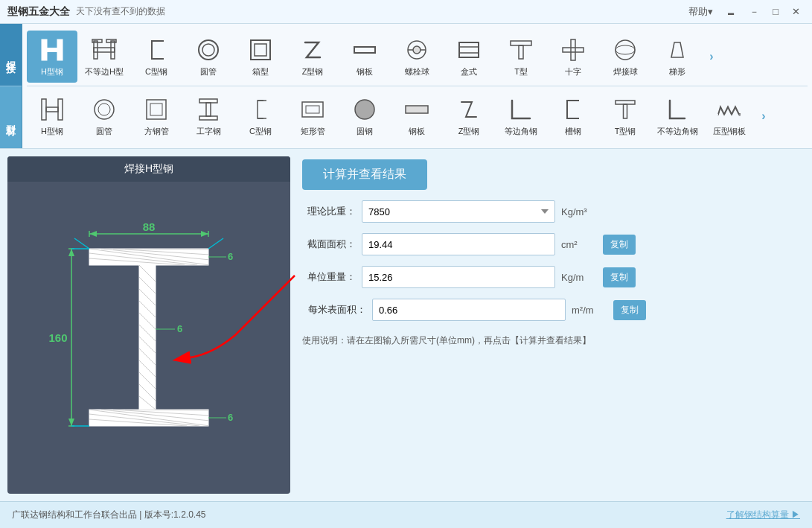 The width and height of the screenshot is (812, 528). Describe the element at coordinates (764, 116) in the screenshot. I see `more-button-row2: ›` at that location.